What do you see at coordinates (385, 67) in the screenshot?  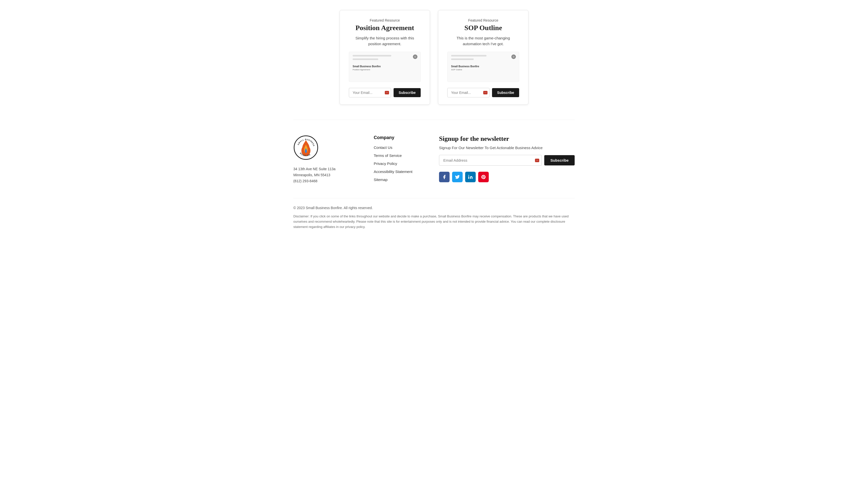 I see `card-preview-1: Small Business Bonfire Position Agreemen…` at bounding box center [385, 67].